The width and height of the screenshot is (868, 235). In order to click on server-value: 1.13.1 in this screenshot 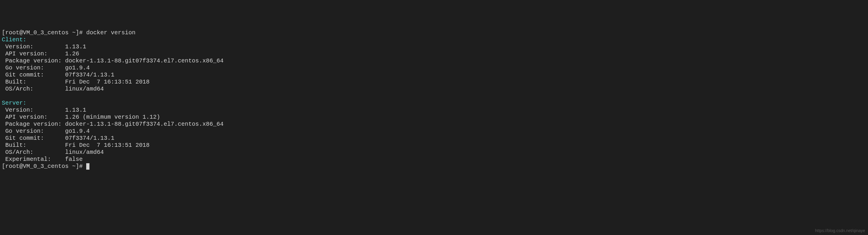, I will do `click(75, 110)`.